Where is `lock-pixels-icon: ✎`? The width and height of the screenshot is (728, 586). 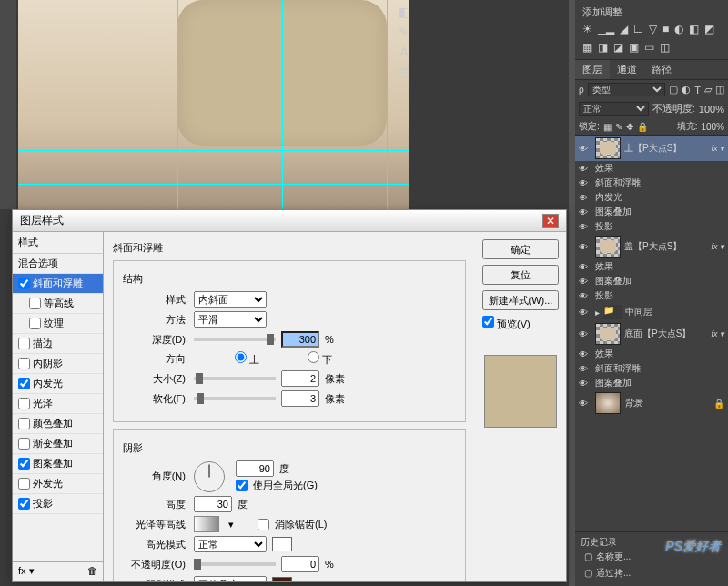
lock-pixels-icon: ✎ is located at coordinates (619, 127).